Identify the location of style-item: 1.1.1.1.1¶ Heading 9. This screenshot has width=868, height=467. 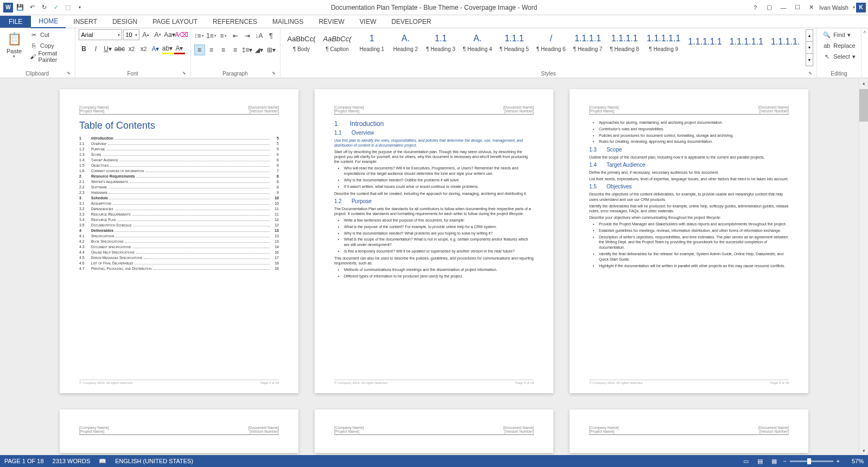
(663, 41).